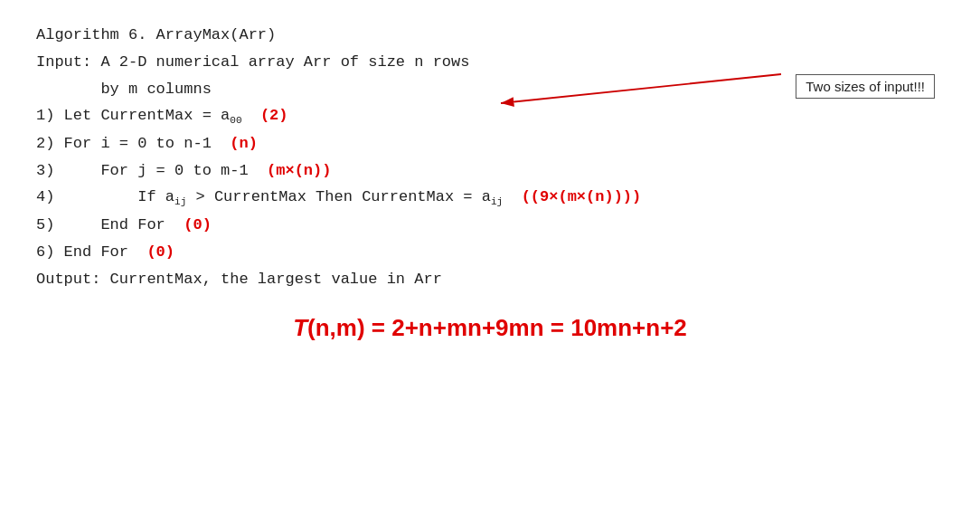 Image resolution: width=980 pixels, height=514 pixels. I want to click on annotation-box: Two sizes of input!!!, so click(865, 87).